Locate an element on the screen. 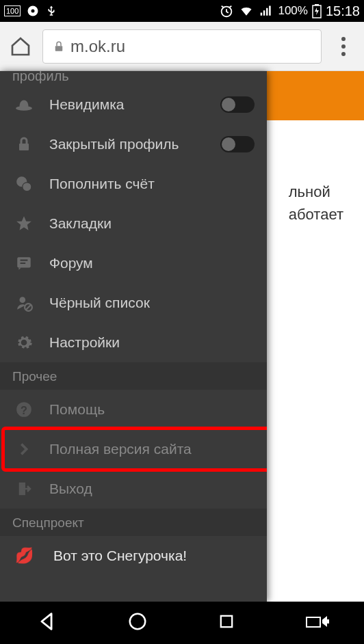  background-text: льной аботает is located at coordinates (316, 203).